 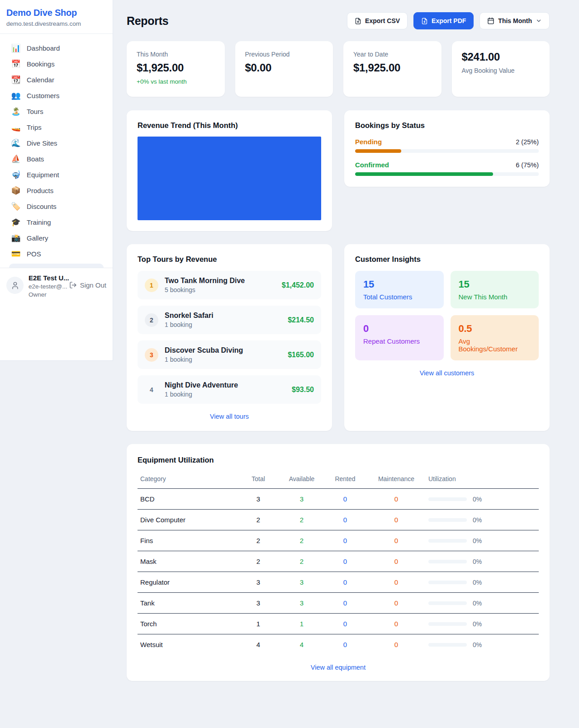 I want to click on calendar-icon: 📆, so click(x=16, y=80).